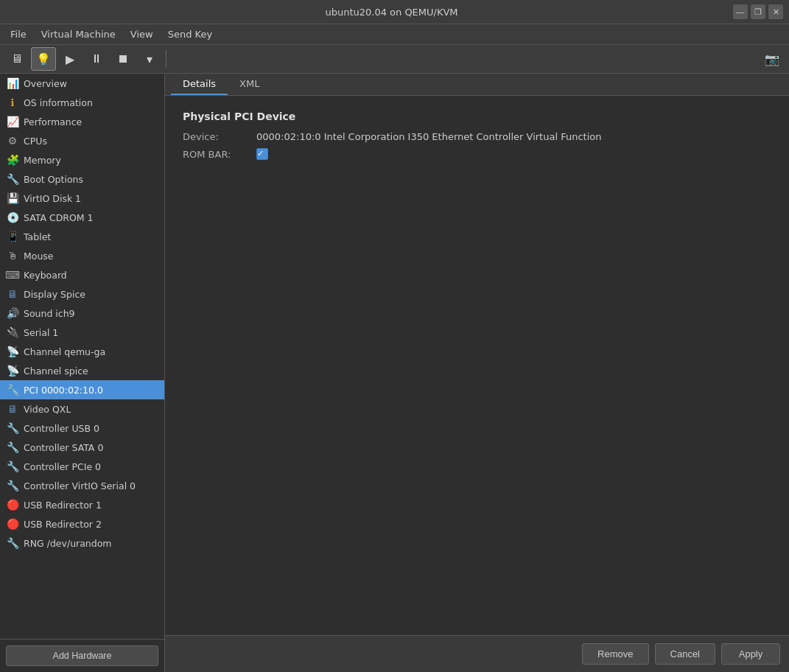  What do you see at coordinates (46, 84) in the screenshot?
I see `sidebar-item-label: Overview` at bounding box center [46, 84].